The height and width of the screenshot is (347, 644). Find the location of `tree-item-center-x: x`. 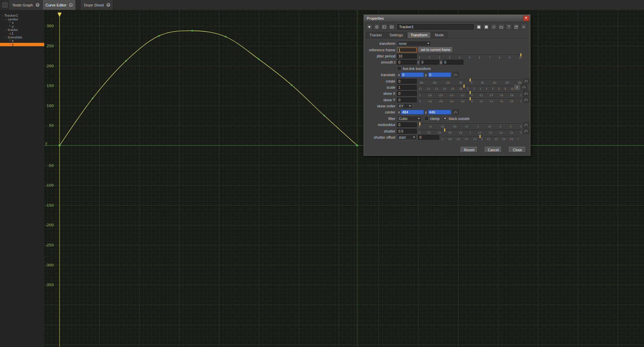

tree-item-center-x: x is located at coordinates (22, 23).